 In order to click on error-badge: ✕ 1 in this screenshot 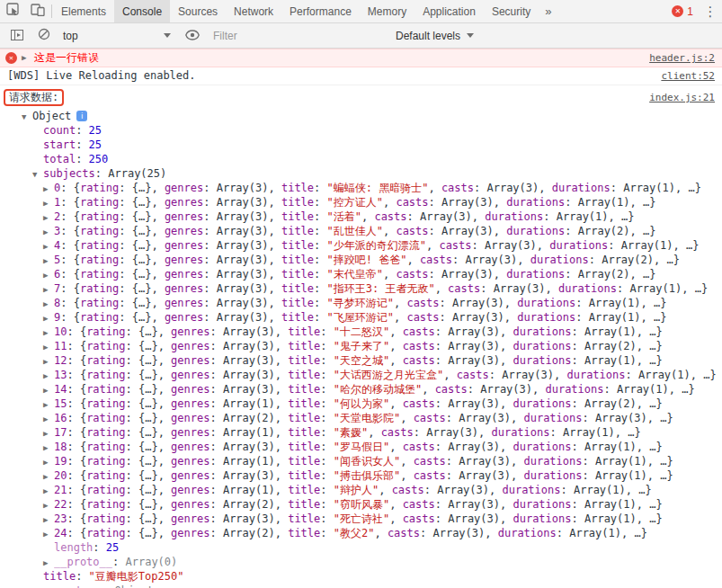, I will do `click(682, 12)`.